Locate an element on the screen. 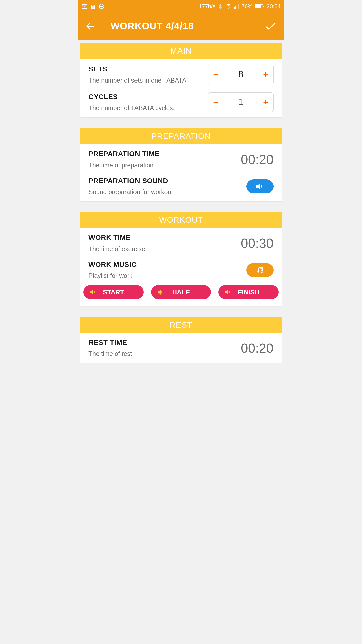 Image resolution: width=362 pixels, height=644 pixels. confirm-check-icon is located at coordinates (270, 26).